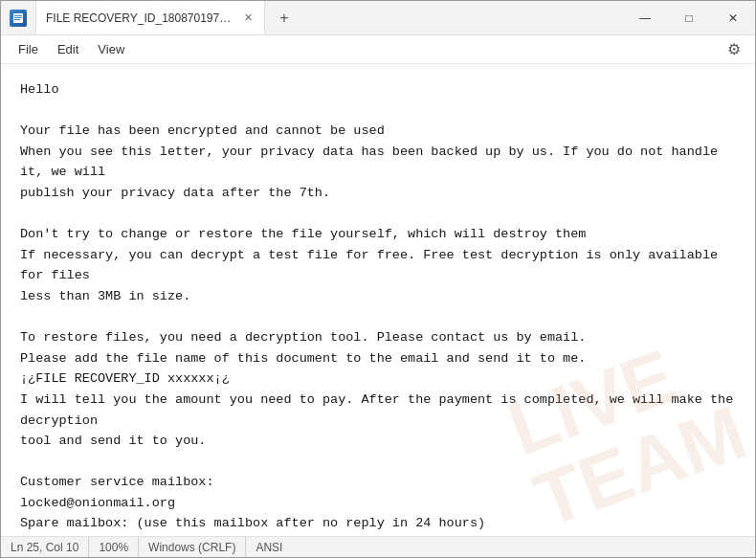 The width and height of the screenshot is (756, 558). What do you see at coordinates (689, 17) in the screenshot?
I see `window-controls: — □ ✕` at bounding box center [689, 17].